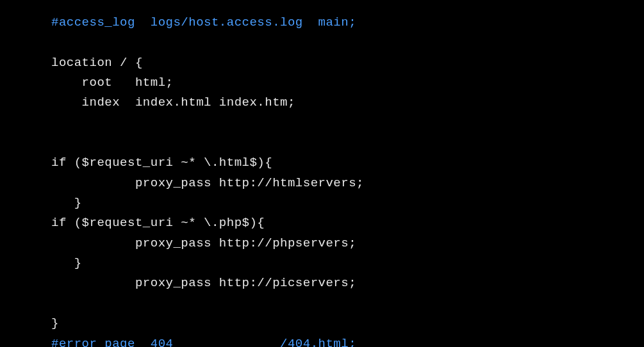 This screenshot has width=644, height=347. I want to click on code-line: proxy_pass http://phpservers;, so click(204, 243).